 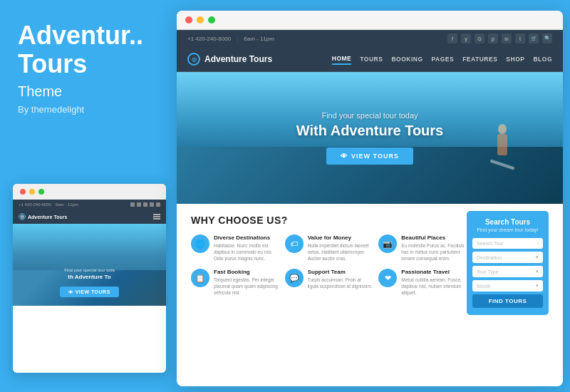 I want to click on feature-name-4: Fast Booking, so click(x=247, y=272).